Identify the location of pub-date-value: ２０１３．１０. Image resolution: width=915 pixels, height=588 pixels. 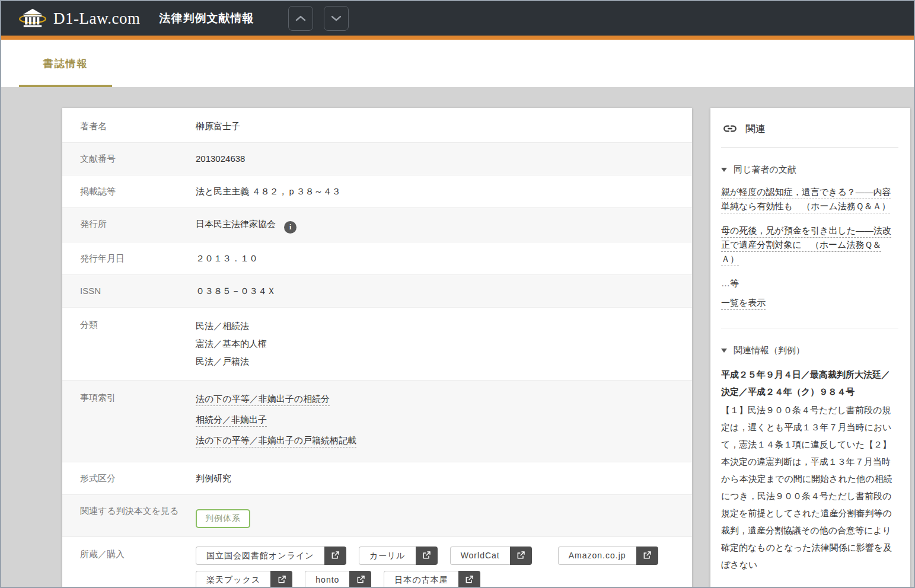
(444, 258).